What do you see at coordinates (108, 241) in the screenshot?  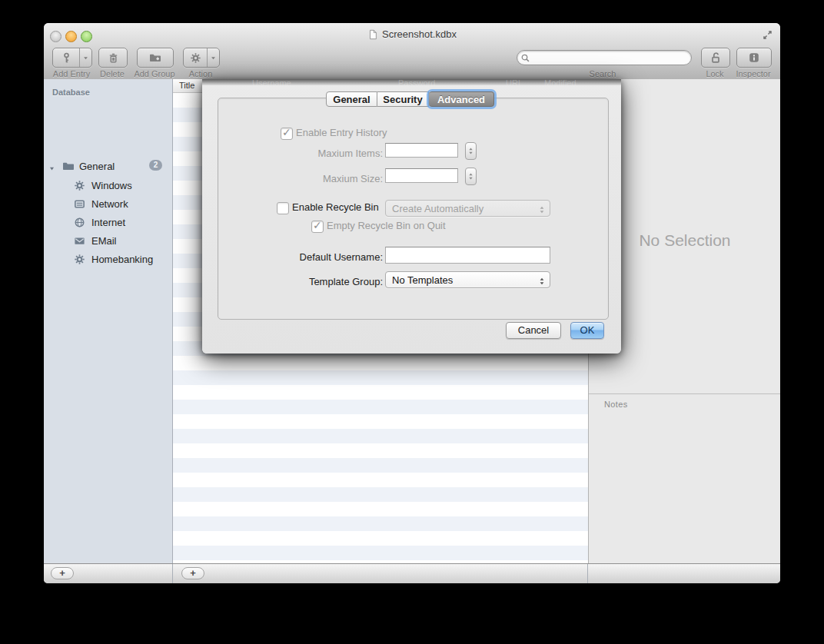 I see `sidebar-item-email: EMail` at bounding box center [108, 241].